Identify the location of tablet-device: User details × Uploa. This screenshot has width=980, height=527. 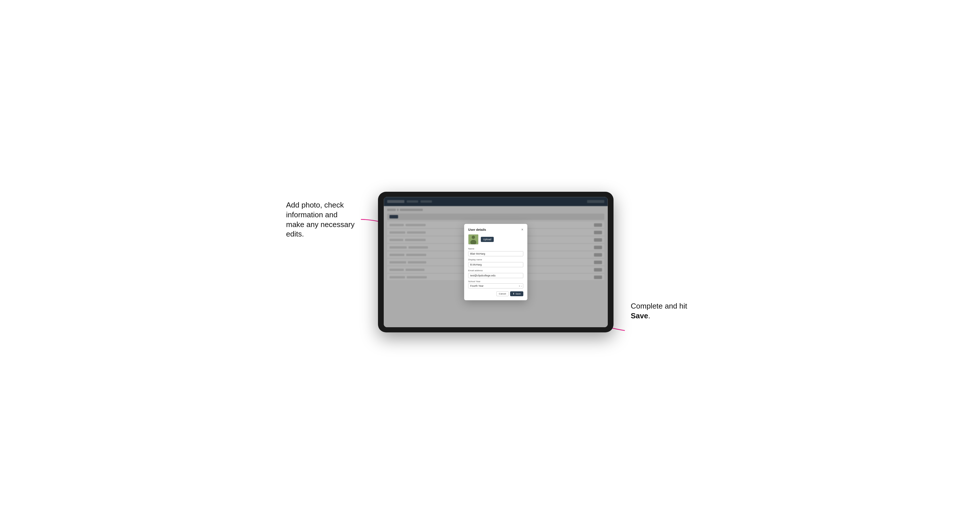
(496, 262).